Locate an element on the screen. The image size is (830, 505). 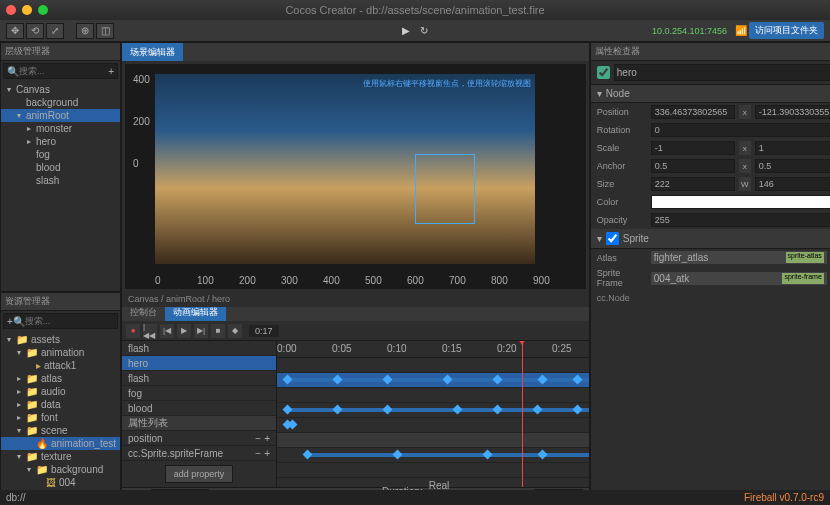
asset-item: ▸📁data is located at coordinates (60, 404).